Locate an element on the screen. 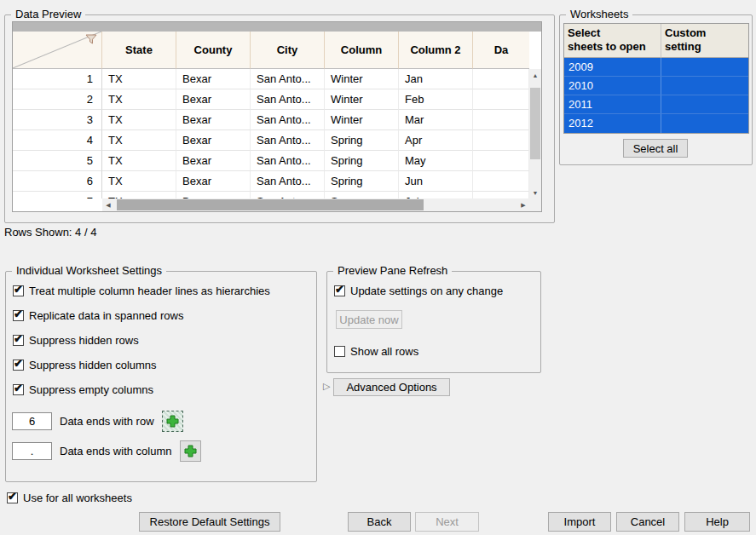 This screenshot has height=535, width=756. worksheets-col-header-select: Select sheets to open is located at coordinates (613, 41).